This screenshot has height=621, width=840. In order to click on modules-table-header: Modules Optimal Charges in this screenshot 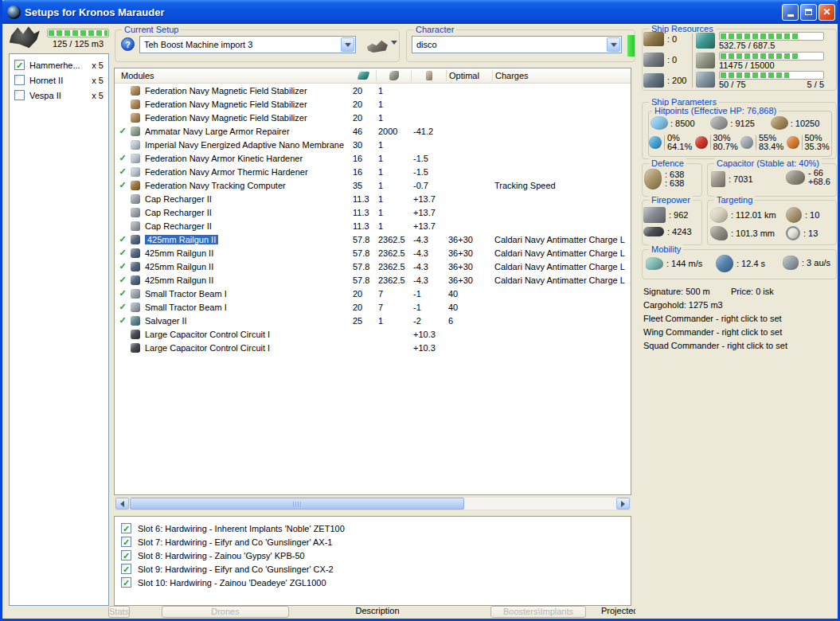, I will do `click(373, 76)`.